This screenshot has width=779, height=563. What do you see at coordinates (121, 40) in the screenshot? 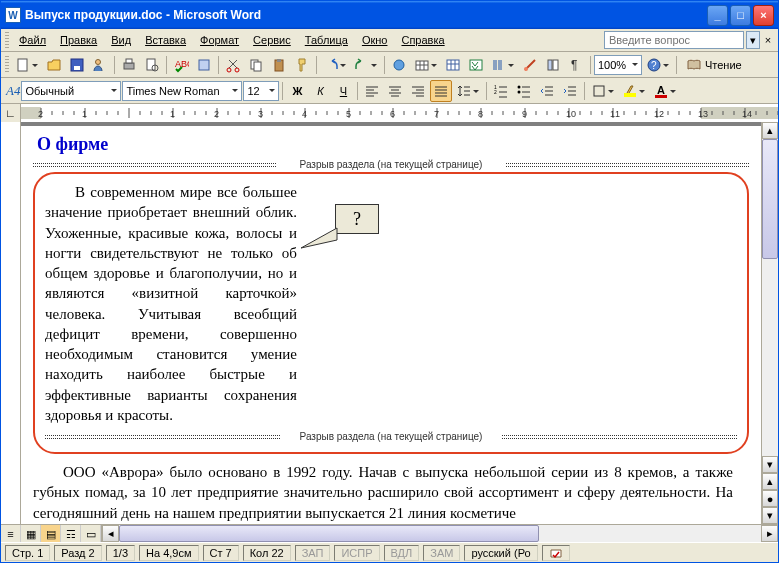
I see `menu-view: Вид` at bounding box center [121, 40].